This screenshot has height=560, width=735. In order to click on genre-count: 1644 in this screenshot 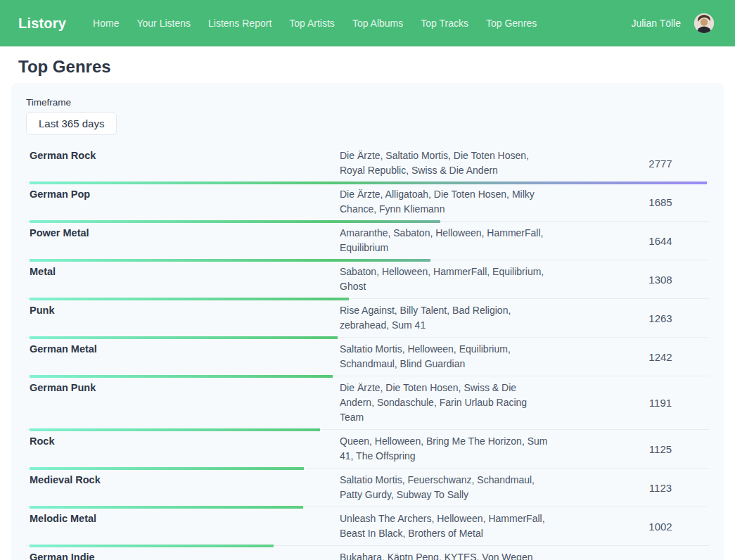, I will do `click(660, 241)`.